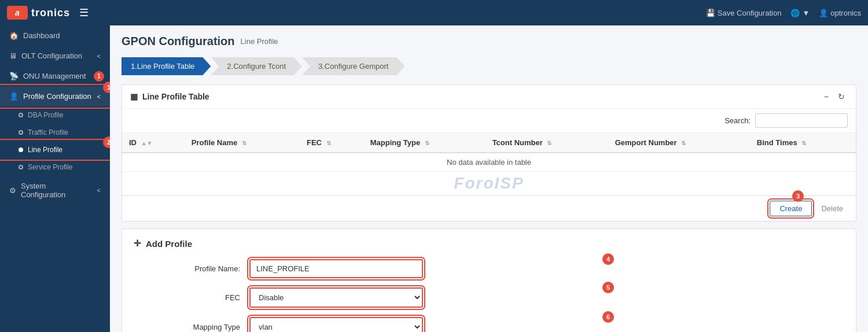  Describe the element at coordinates (826, 97) in the screenshot. I see `minimize-button: −` at that location.